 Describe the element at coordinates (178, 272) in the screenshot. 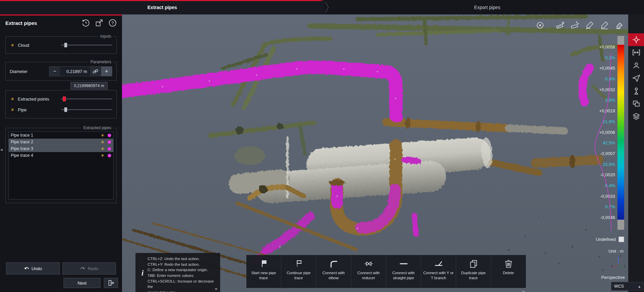

I see `shortcut-help-box: i CTRL+Z: Undo the last action. CTRL+Y: …` at that location.